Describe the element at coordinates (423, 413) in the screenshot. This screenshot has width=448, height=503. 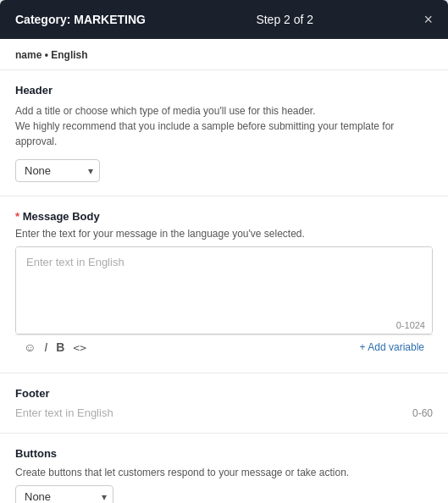
I see `footer-limit: 0-60` at that location.